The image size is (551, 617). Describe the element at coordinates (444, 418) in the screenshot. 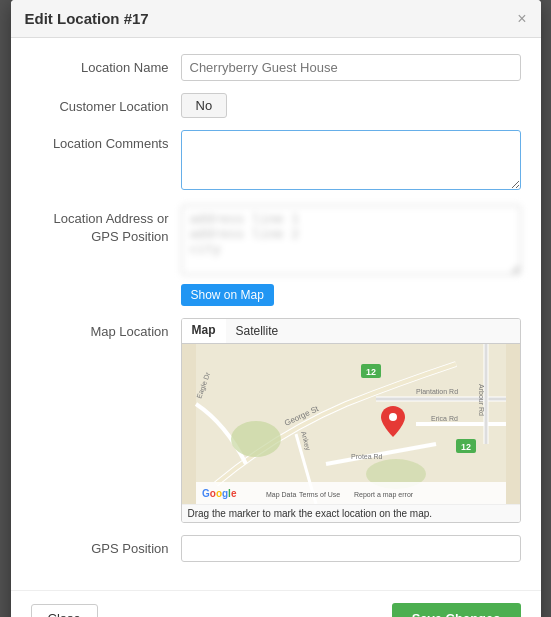

I see `svg-text: Erica Rd` at that location.